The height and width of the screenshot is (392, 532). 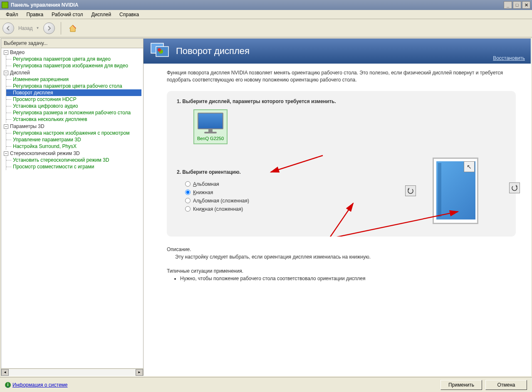 I want to click on sidebar-header: Выберите задачу..., so click(x=72, y=43).